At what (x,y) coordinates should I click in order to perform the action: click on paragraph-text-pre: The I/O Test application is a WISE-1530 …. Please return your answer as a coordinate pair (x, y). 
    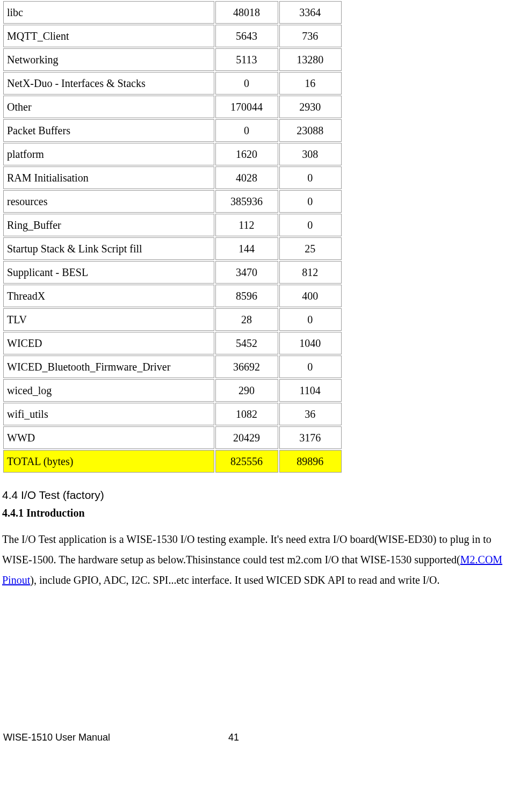
    Looking at the image, I should click on (247, 549).